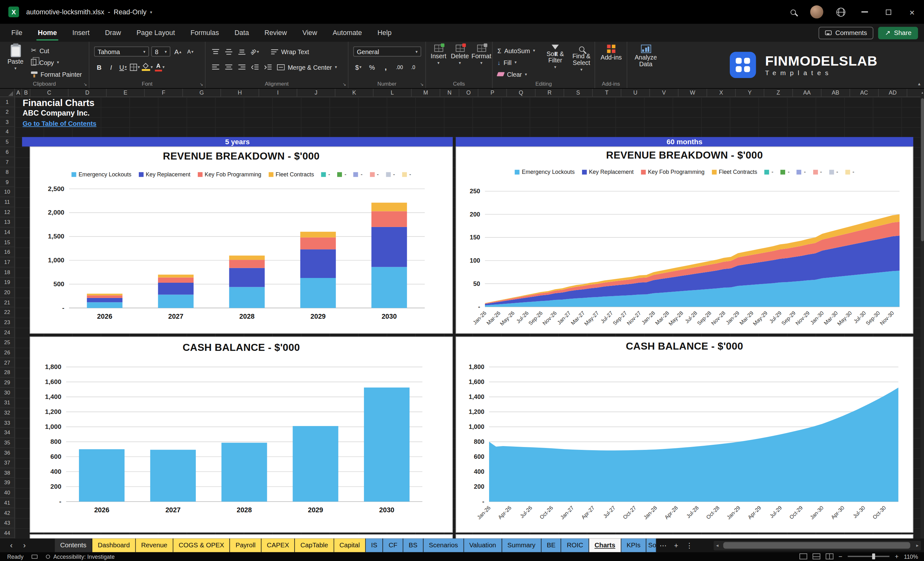  I want to click on column-header-e: E, so click(126, 93).